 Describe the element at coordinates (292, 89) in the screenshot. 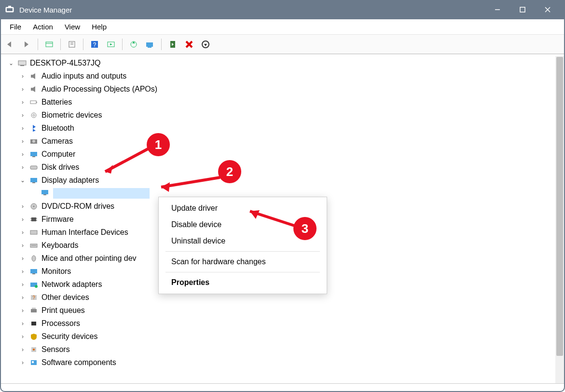

I see `category-node: › Audio Processing Objects (APOs)` at that location.